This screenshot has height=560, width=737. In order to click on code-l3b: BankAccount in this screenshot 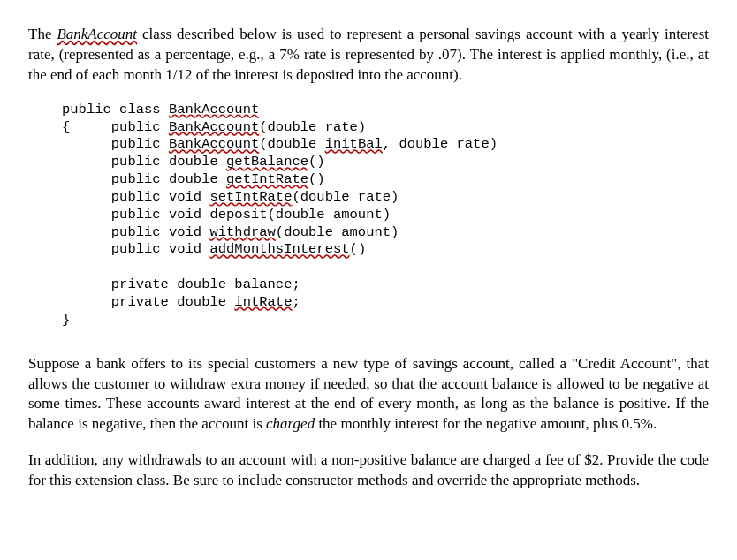, I will do `click(214, 144)`.